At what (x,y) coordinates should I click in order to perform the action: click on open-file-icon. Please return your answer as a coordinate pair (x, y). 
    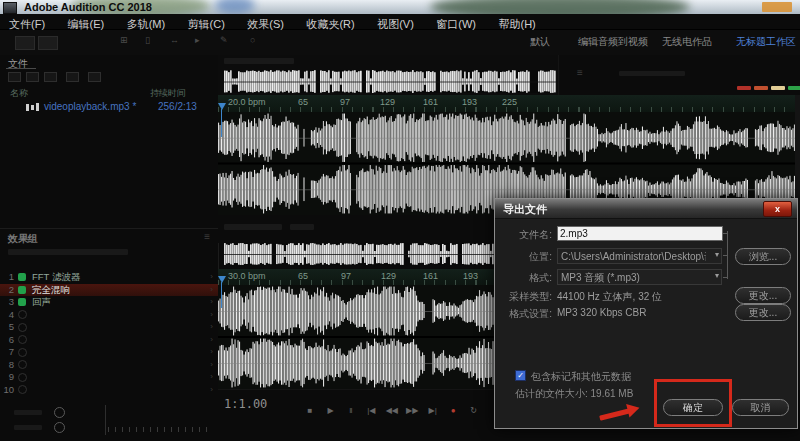
    Looking at the image, I should click on (32, 77).